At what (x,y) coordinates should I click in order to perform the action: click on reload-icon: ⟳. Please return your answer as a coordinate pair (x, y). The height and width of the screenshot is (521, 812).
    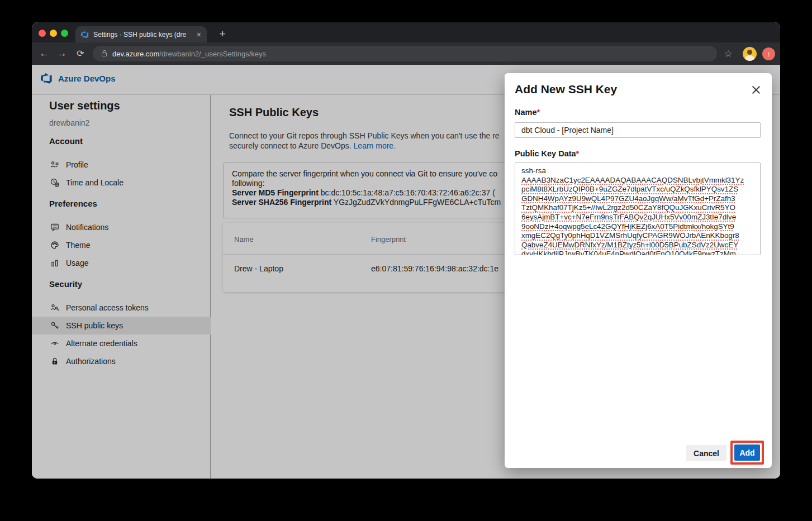
    Looking at the image, I should click on (80, 54).